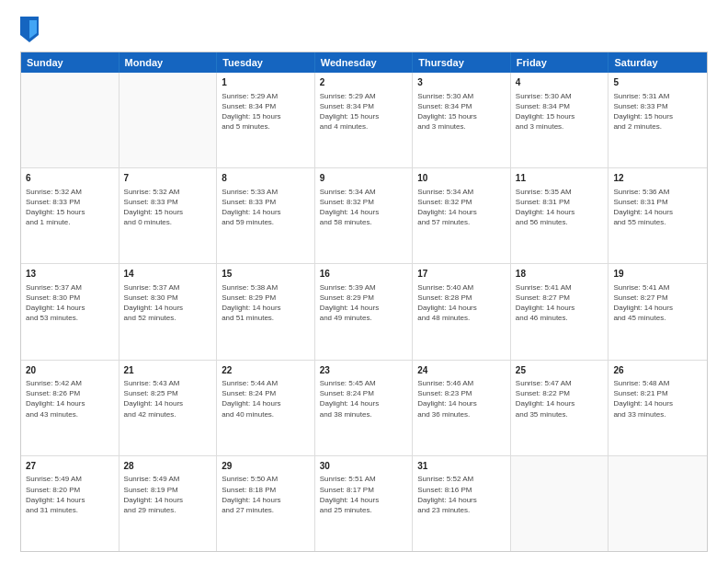 This screenshot has width=728, height=563. I want to click on day-number: 11, so click(560, 178).